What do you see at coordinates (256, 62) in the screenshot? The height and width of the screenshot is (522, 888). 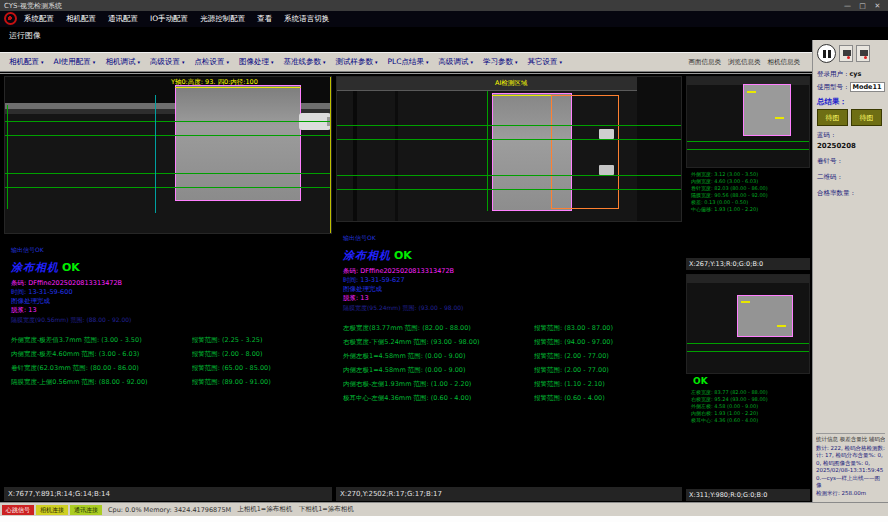 I see `toolbar-item: 图像处理 ▾` at bounding box center [256, 62].